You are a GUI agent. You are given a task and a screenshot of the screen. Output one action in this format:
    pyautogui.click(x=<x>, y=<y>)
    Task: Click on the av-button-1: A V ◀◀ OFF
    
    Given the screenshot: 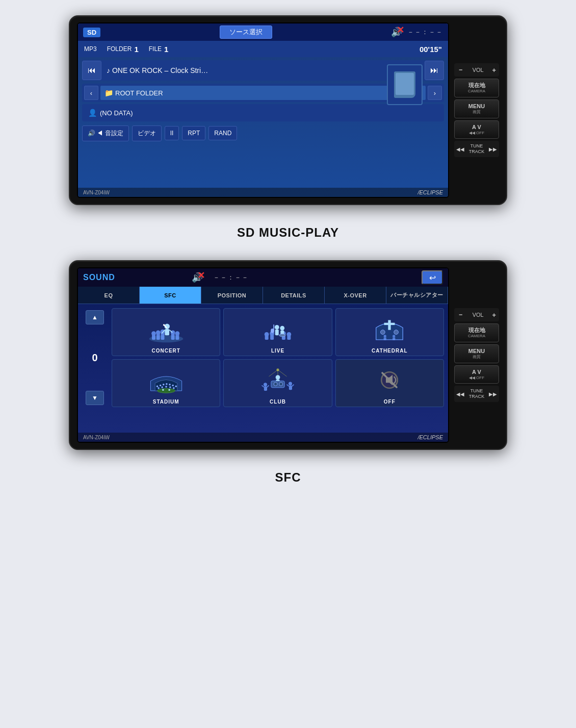 What is the action you would take?
    pyautogui.click(x=477, y=130)
    